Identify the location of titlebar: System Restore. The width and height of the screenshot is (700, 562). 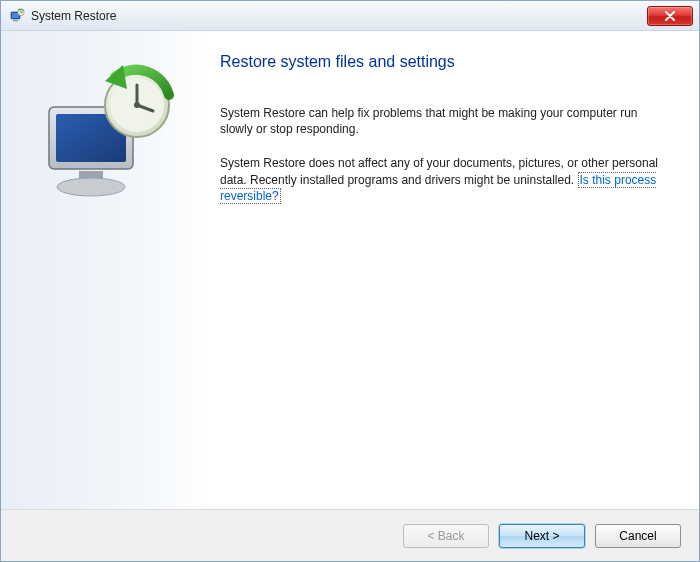
(350, 16).